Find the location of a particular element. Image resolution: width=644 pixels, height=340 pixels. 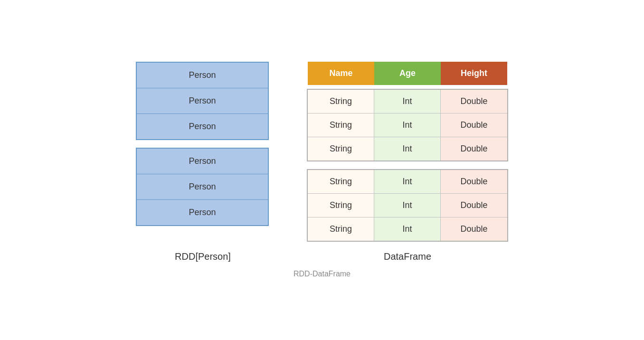

df-header-age: Age is located at coordinates (407, 73).